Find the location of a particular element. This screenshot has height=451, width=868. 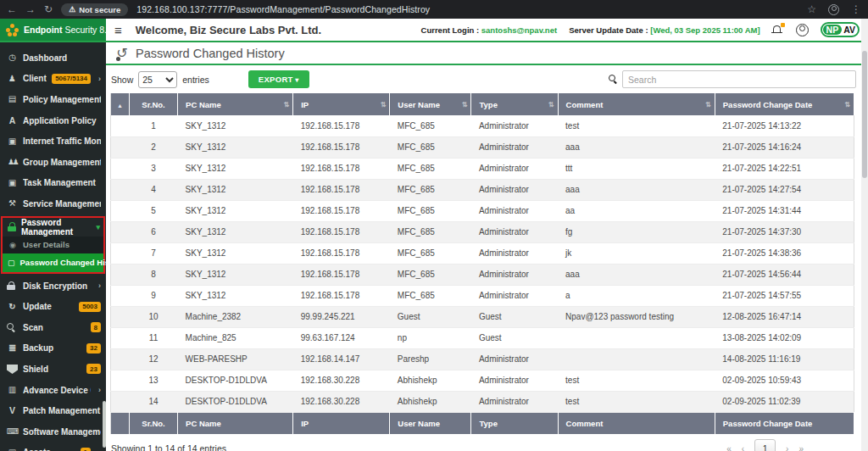

cell-date: 02-09-2025 11:02:39 is located at coordinates (784, 402).